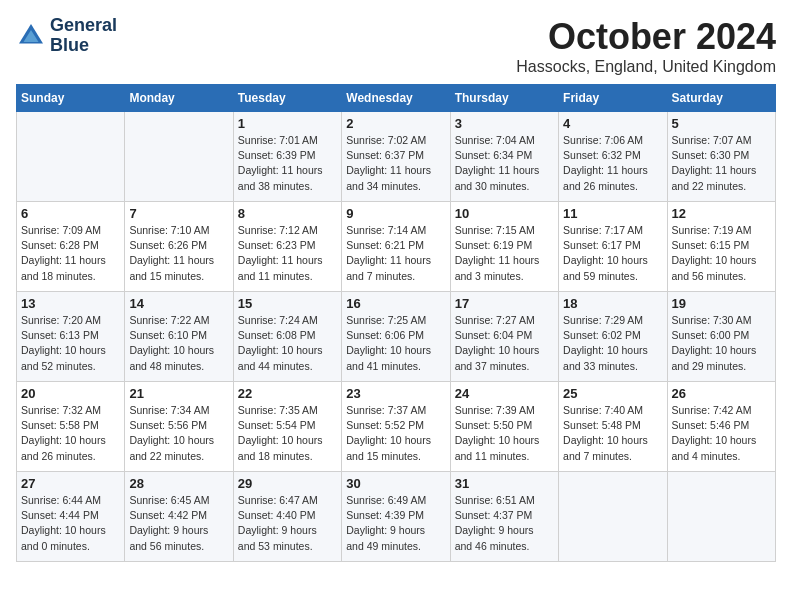 Image resolution: width=792 pixels, height=612 pixels. Describe the element at coordinates (288, 434) in the screenshot. I see `day-info: Sunrise: 7:35 AM Sunset: 5:54 PM Dayligh…` at that location.